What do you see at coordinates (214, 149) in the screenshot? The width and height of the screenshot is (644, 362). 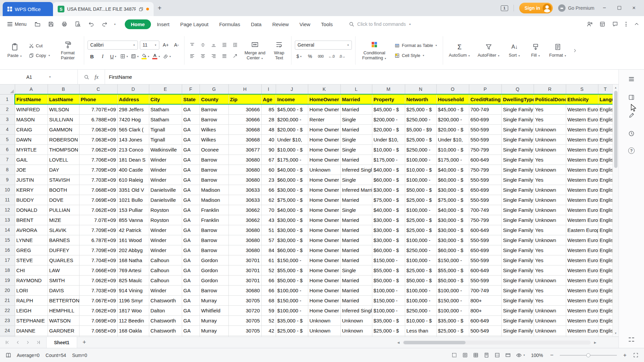 I see `cell-G6: Oconee` at bounding box center [214, 149].